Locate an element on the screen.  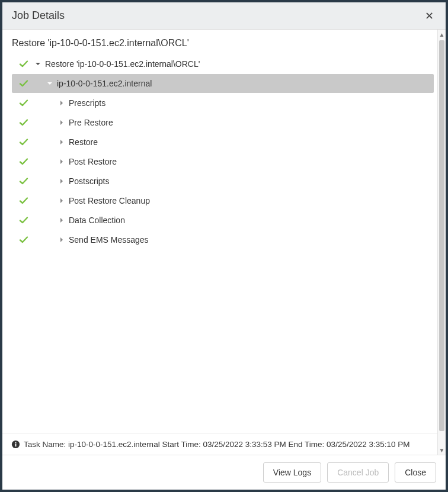
tree-row: Pre Restore is located at coordinates (223, 123).